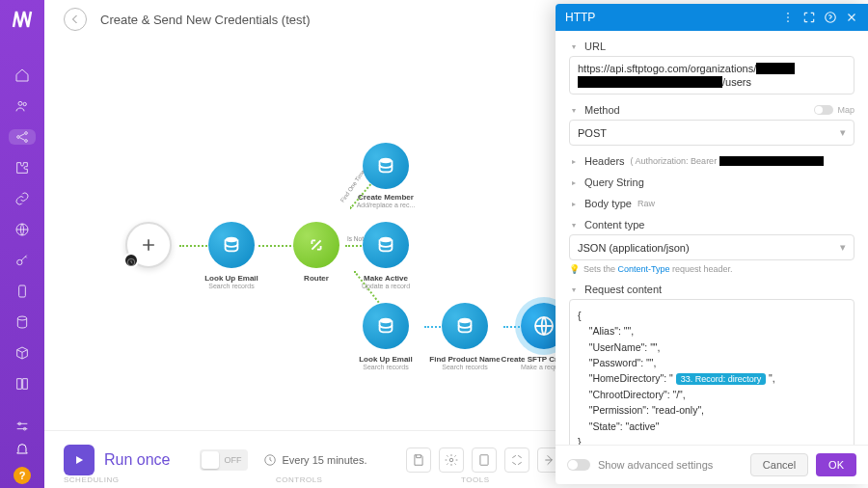 This screenshot has width=868, height=488. What do you see at coordinates (788, 17) in the screenshot?
I see `menu-icon` at bounding box center [788, 17].